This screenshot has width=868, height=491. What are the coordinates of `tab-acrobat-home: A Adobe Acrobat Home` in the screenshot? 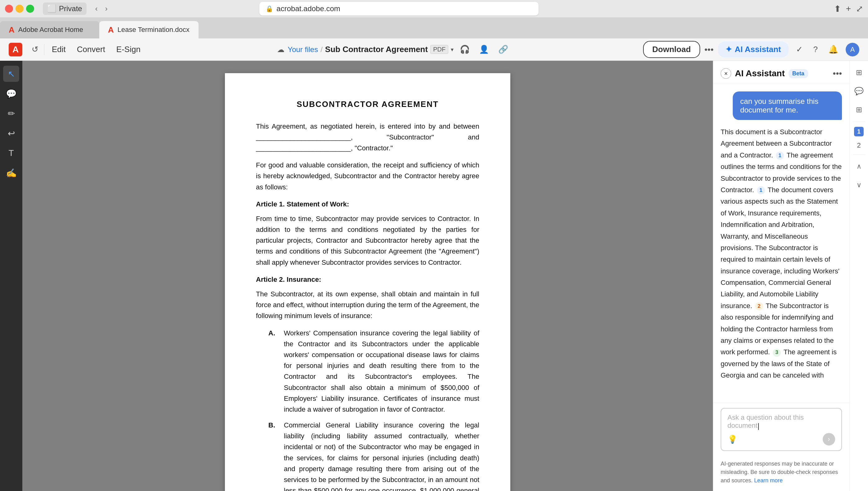 It's located at (50, 30).